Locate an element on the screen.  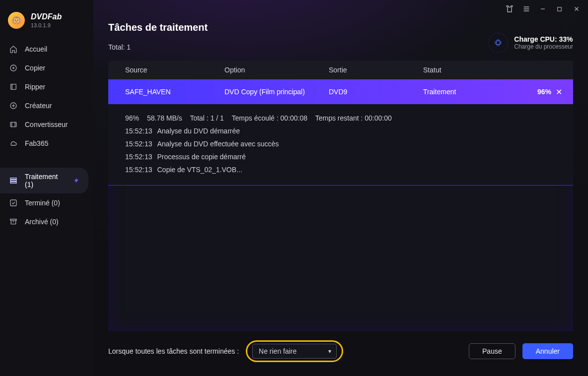
sidebar-item-label: Accueil is located at coordinates (36, 49).